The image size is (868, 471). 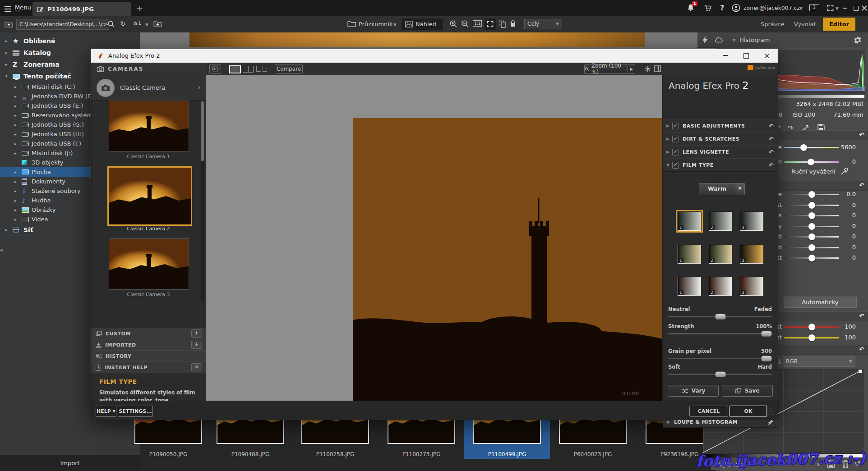 I want to click on fullscreen-caret-icon: ▼, so click(x=837, y=9).